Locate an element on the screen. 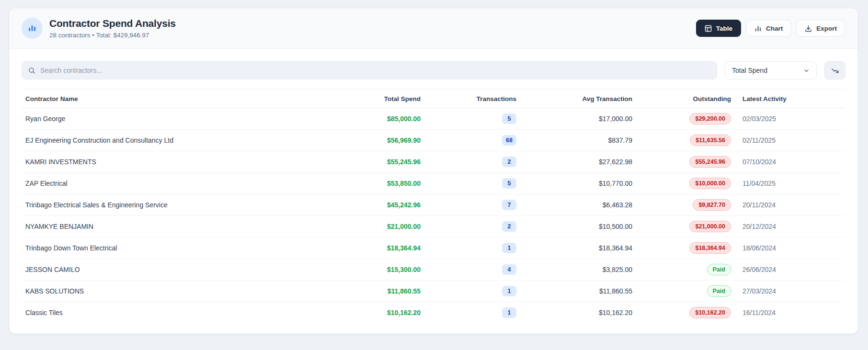 The height and width of the screenshot is (350, 868). table-row: Classic Tiles $10,162.20 1 $10,162.20 $1… is located at coordinates (434, 313).